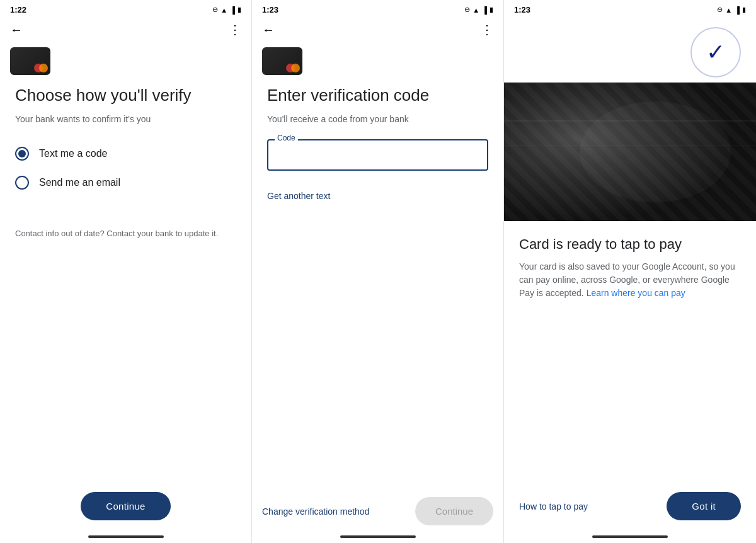 The height and width of the screenshot is (543, 756). I want to click on back-button-2: ←, so click(268, 30).